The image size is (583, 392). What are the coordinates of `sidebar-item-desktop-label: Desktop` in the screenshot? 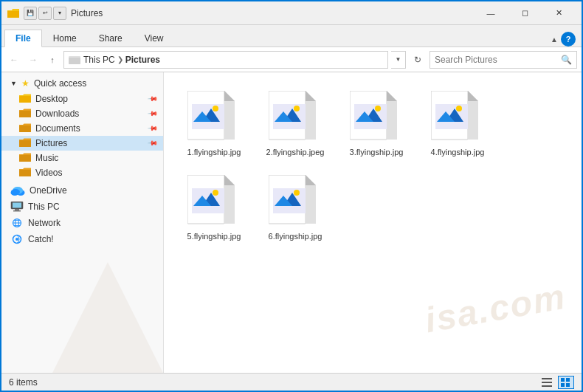 It's located at (52, 99).